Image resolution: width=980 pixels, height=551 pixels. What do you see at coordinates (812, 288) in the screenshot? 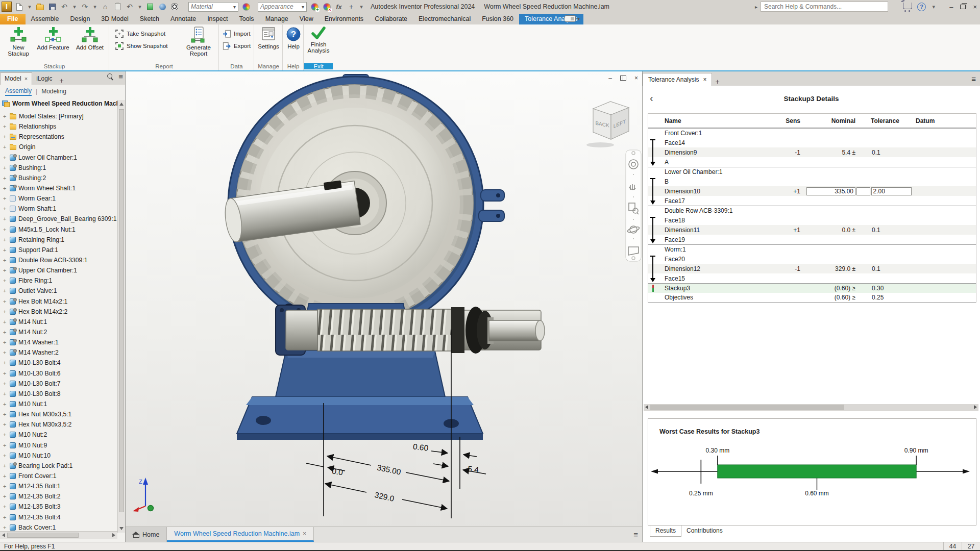
I see `table-row-stackup3: Stackup3(0.60) ≥0.30` at bounding box center [812, 288].